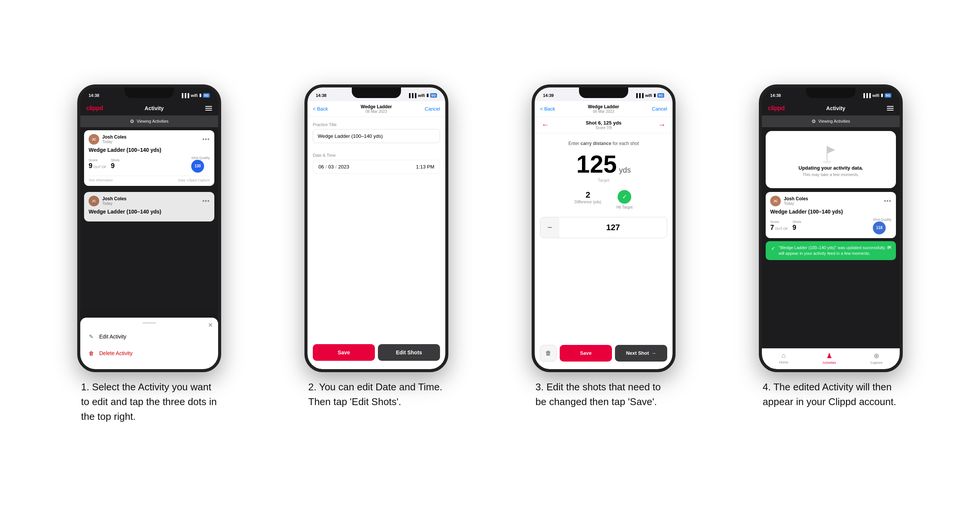 The height and width of the screenshot is (527, 980). What do you see at coordinates (831, 228) in the screenshot?
I see `phone-4: 14:38 ▐▐▐ wifi ▮ 5G clippd Activity` at bounding box center [831, 228].